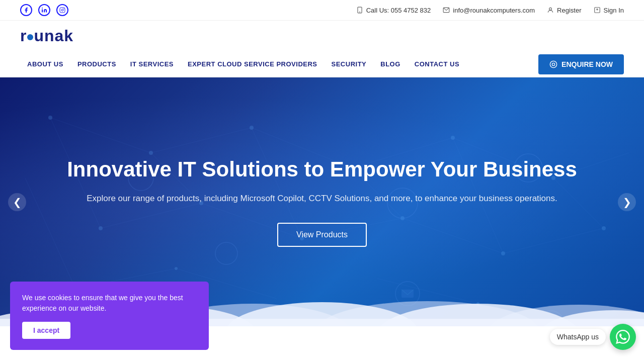  Describe the element at coordinates (564, 10) in the screenshot. I see `register-link: Register` at that location.